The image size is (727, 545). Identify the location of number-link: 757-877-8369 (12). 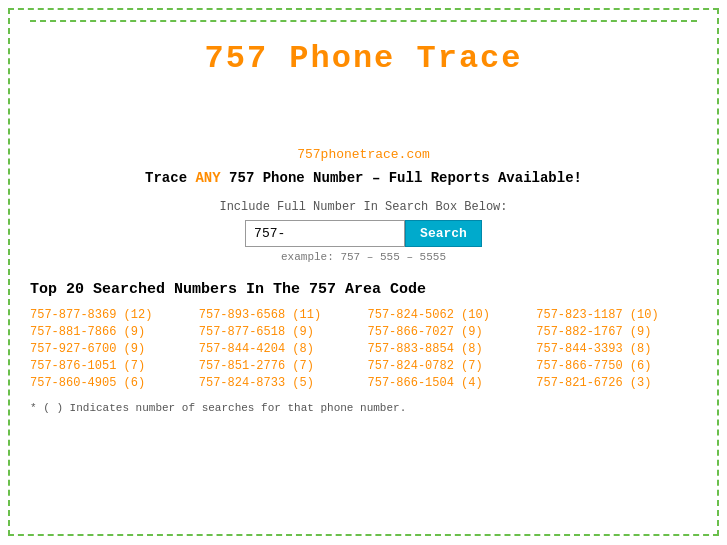
(110, 315).